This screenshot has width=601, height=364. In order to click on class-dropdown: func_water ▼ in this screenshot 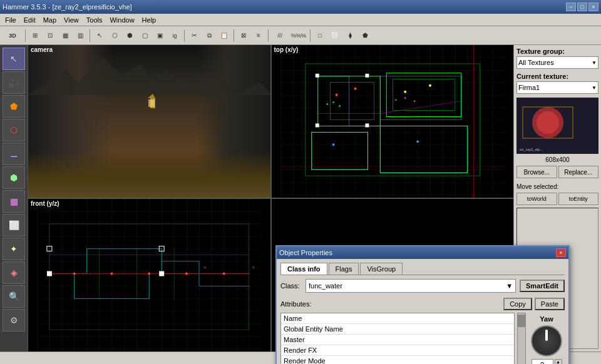, I will do `click(411, 286)`.